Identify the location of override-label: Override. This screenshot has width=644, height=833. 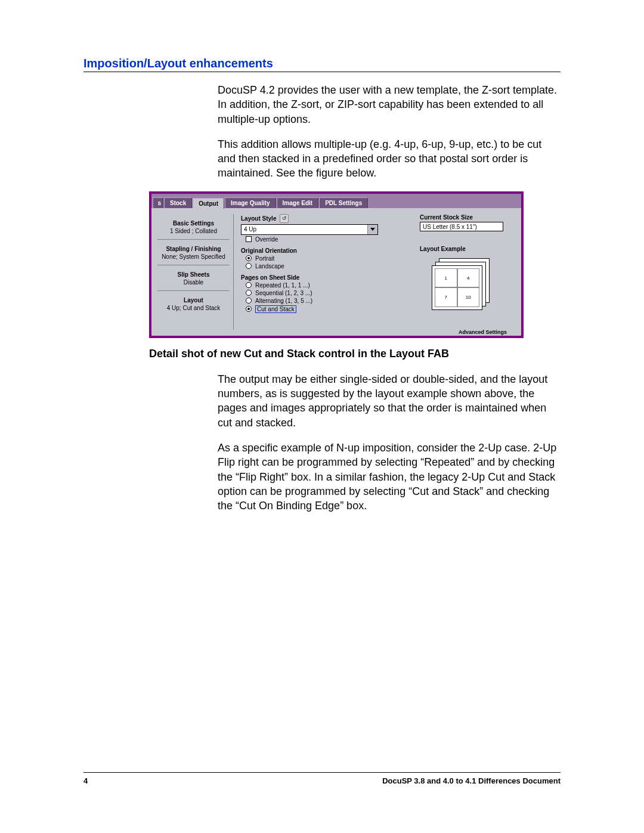
(267, 240).